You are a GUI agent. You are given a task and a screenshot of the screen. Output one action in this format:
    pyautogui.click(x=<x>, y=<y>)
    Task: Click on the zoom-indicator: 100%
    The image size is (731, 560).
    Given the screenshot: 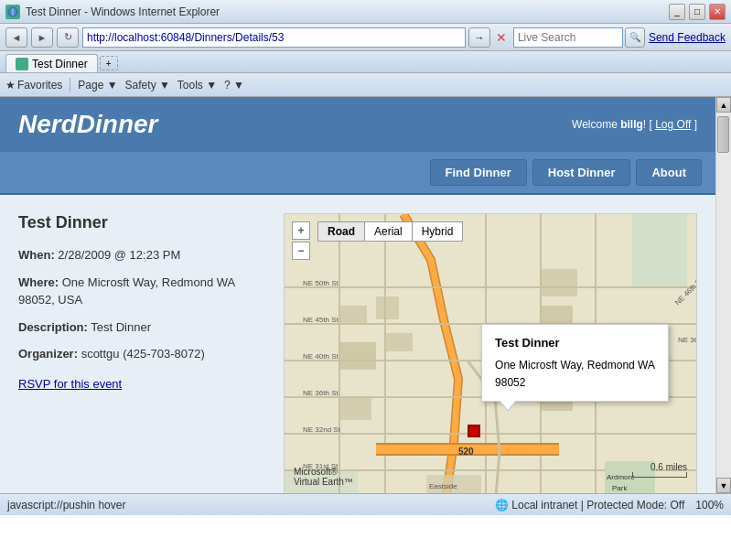 What is the action you would take?
    pyautogui.click(x=710, y=505)
    